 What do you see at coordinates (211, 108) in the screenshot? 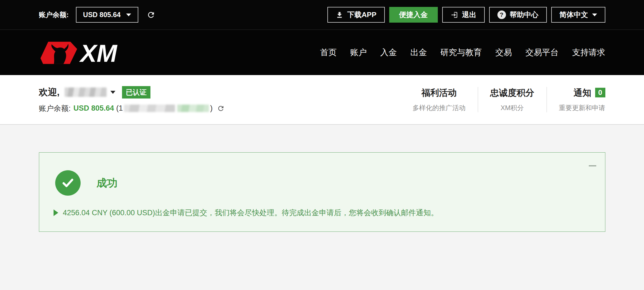
I see `account-number-suffix: )` at bounding box center [211, 108].